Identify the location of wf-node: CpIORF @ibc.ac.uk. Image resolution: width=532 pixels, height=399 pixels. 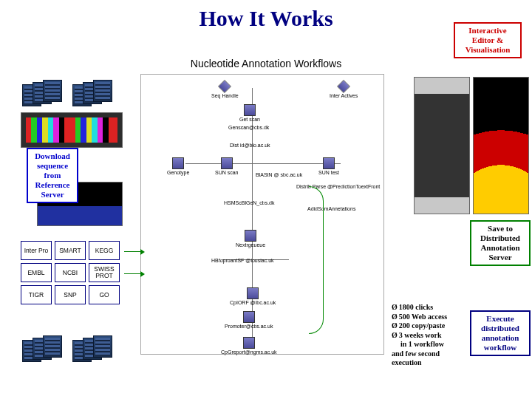
(253, 296).